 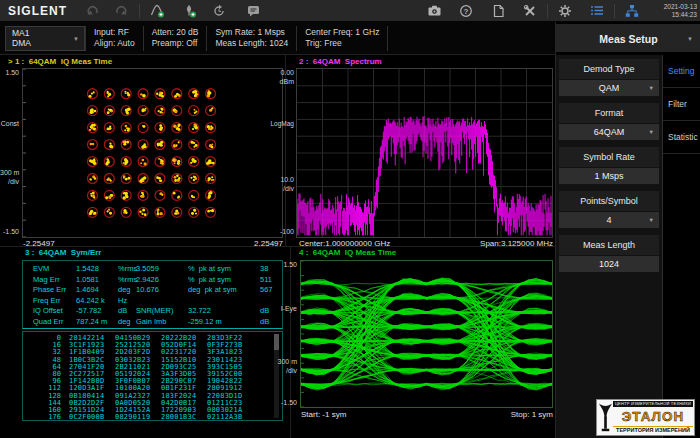 I want to click on hex-group: 08290119, so click(x=132, y=418).